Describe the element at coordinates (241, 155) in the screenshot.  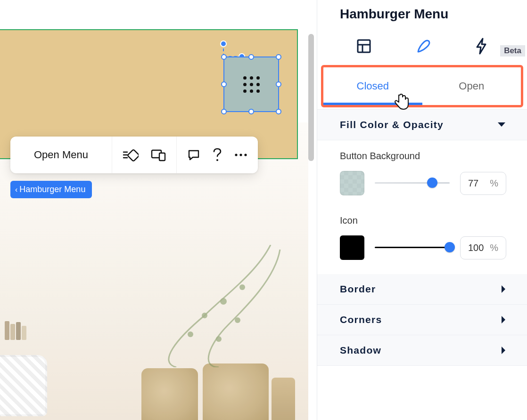
I see `more-icon` at that location.